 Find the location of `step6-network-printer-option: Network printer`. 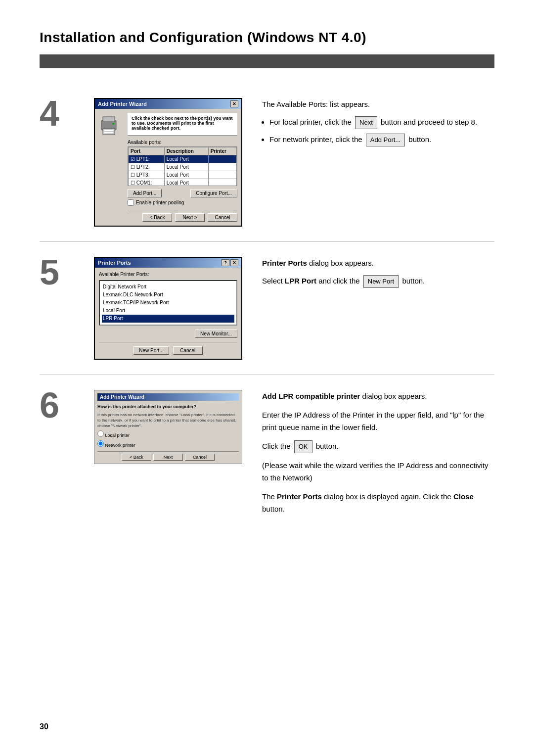

step6-network-printer-option: Network printer is located at coordinates (168, 444).